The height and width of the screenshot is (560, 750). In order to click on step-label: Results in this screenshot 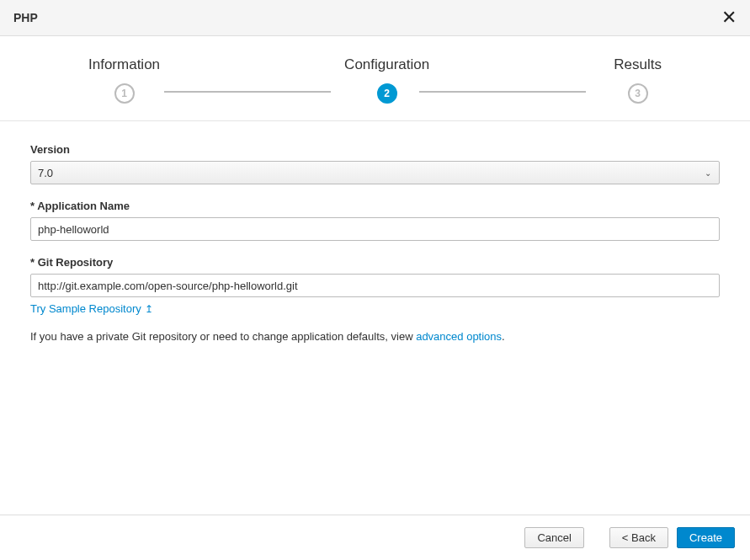, I will do `click(638, 65)`.